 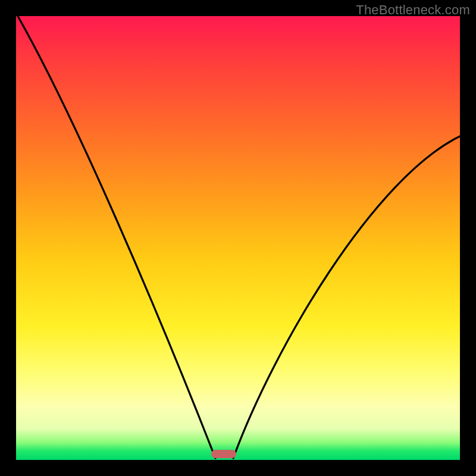 I want to click on watermark-text: TheBottleneck.com, so click(x=413, y=10).